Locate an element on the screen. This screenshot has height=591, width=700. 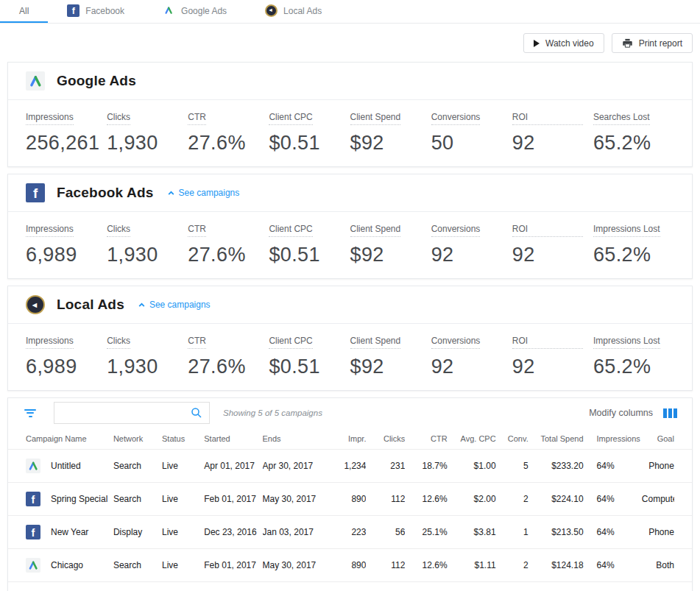
ctr: 12.6% is located at coordinates (425, 565).